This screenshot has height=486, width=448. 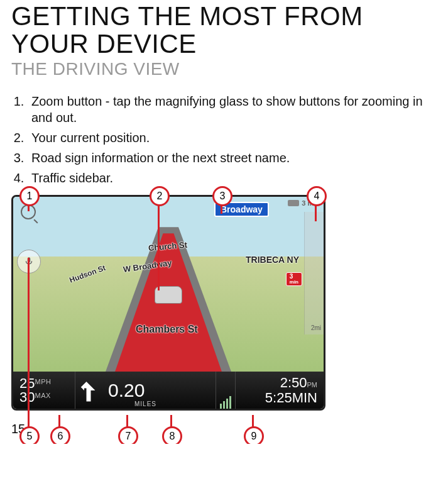 I want to click on street-label-chambers: Chambers St, so click(x=167, y=329).